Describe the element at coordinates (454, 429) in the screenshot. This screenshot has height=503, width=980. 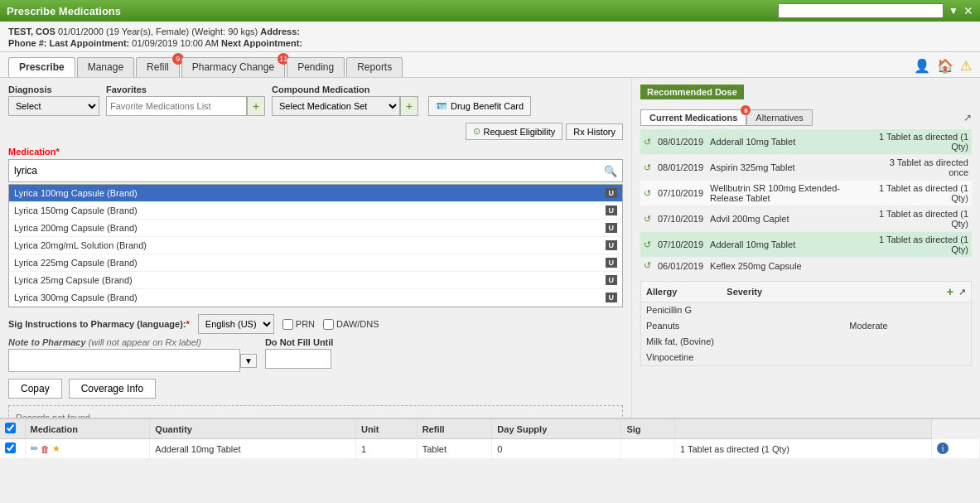
I see `col-refill: Refill` at that location.